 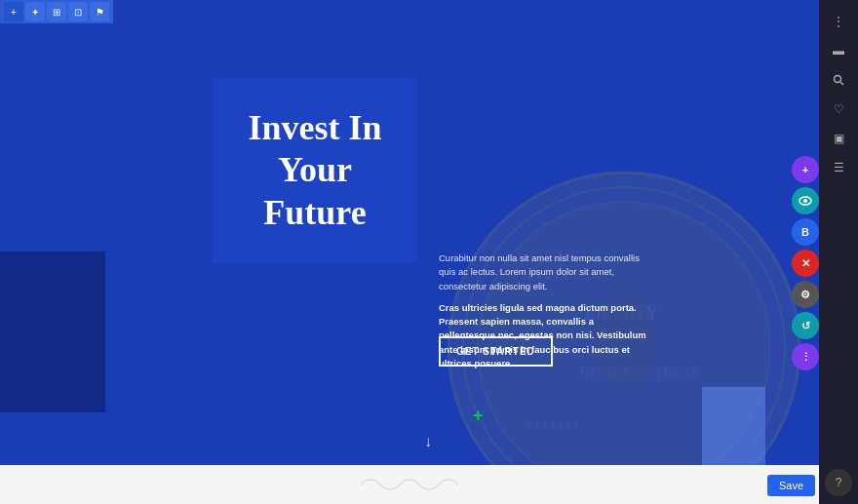 What do you see at coordinates (805, 232) in the screenshot?
I see `panel-bold-button: B` at bounding box center [805, 232].